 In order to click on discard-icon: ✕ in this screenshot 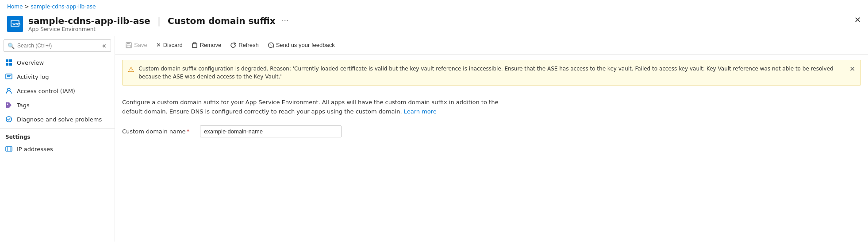, I will do `click(158, 45)`.